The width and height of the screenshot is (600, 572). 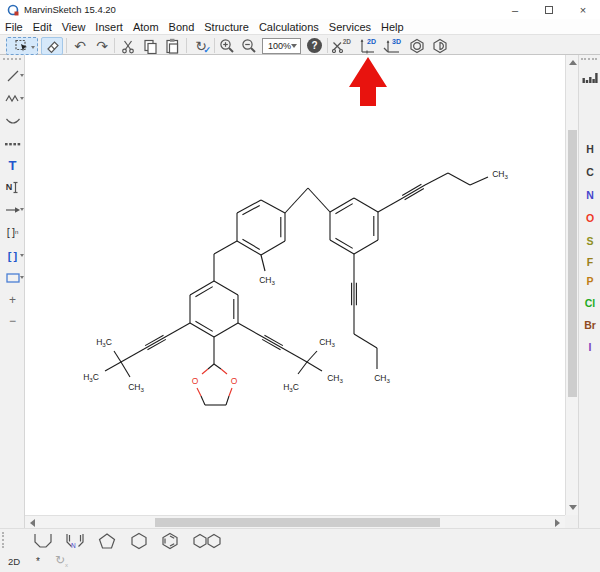 What do you see at coordinates (572, 285) in the screenshot?
I see `vertical-scrollbar` at bounding box center [572, 285].